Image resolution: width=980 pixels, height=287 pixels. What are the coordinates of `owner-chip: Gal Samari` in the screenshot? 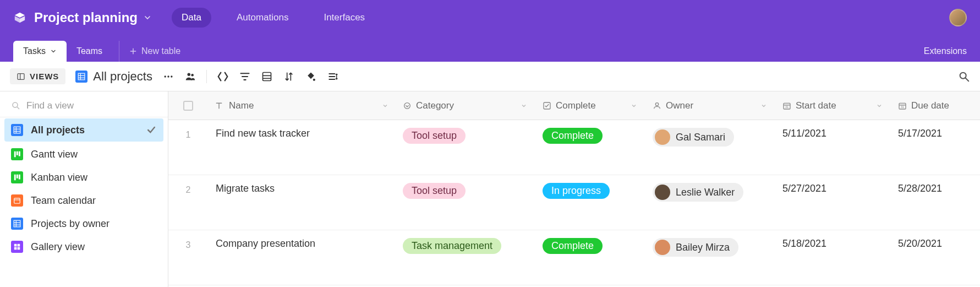 It's located at (693, 137).